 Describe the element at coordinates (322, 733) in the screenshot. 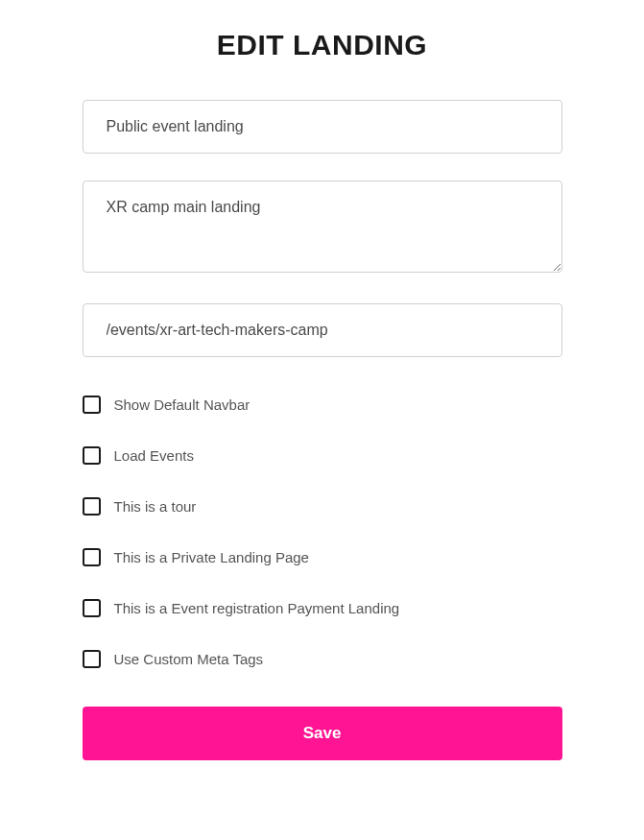

I see `save-button: Save` at that location.